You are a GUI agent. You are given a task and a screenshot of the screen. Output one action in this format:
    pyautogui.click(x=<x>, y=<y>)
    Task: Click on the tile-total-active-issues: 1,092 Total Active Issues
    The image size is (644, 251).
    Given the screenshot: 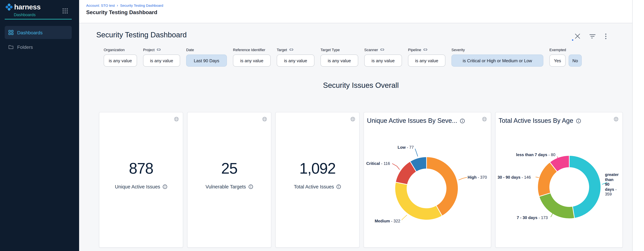 What is the action you would take?
    pyautogui.click(x=318, y=180)
    